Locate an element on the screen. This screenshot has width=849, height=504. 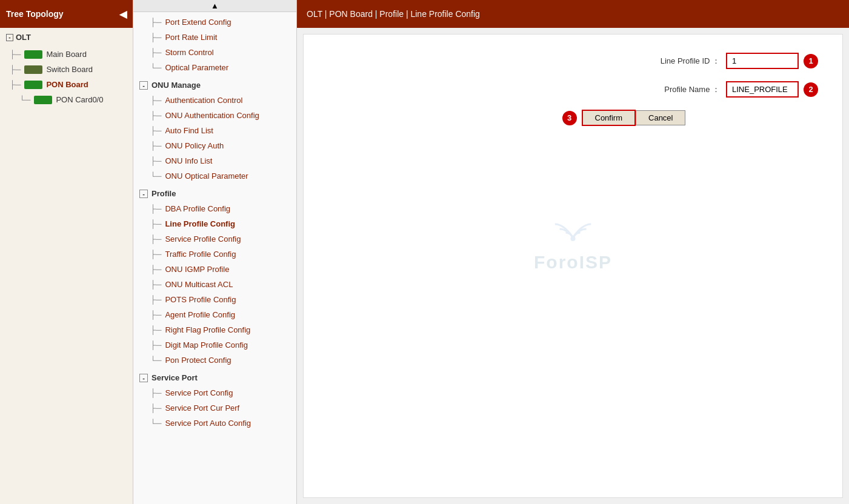
line-profile-id-input is located at coordinates (762, 61).